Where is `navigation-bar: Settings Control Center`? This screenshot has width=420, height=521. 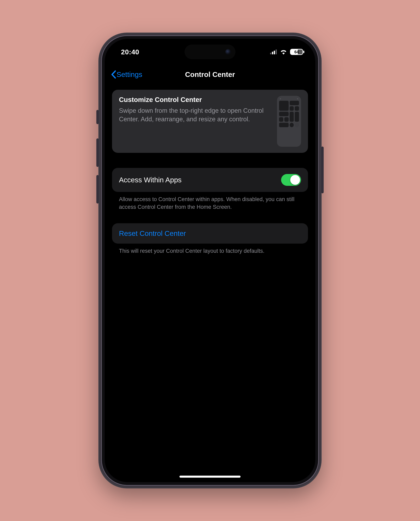
navigation-bar: Settings Control Center is located at coordinates (210, 74).